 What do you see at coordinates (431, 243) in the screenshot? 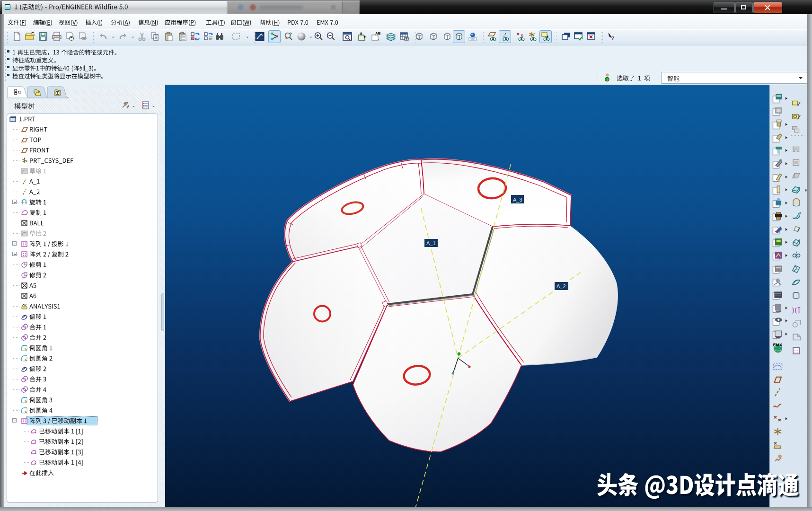
I see `svg-text: A_1` at bounding box center [431, 243].